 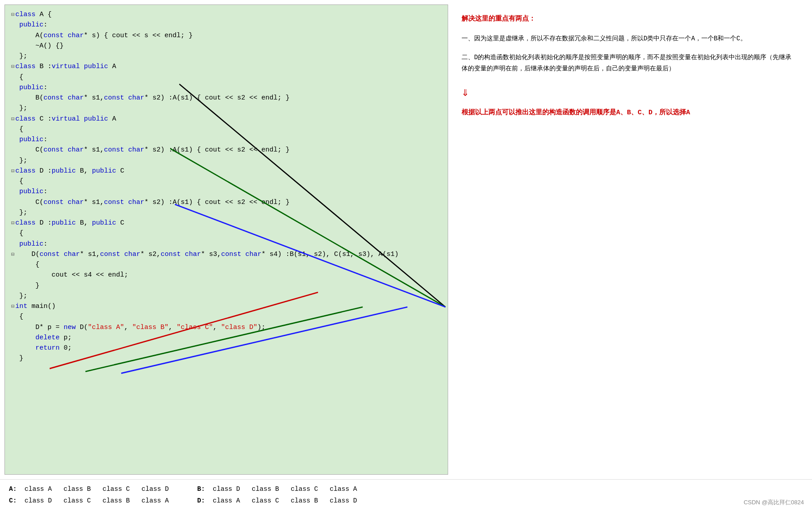 What do you see at coordinates (628, 63) in the screenshot?
I see `point2-section: 二、D的构造函数初始化列表初始化的顺序是按照变量声明的顺序，而不是按照变量在初始…` at bounding box center [628, 63].